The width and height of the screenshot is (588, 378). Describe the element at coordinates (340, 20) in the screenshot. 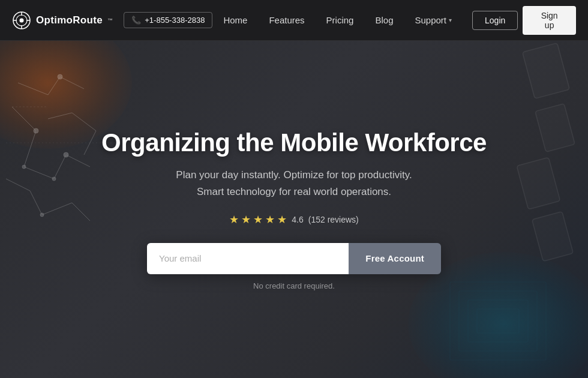

I see `nav-link-pricing: Pricing` at that location.